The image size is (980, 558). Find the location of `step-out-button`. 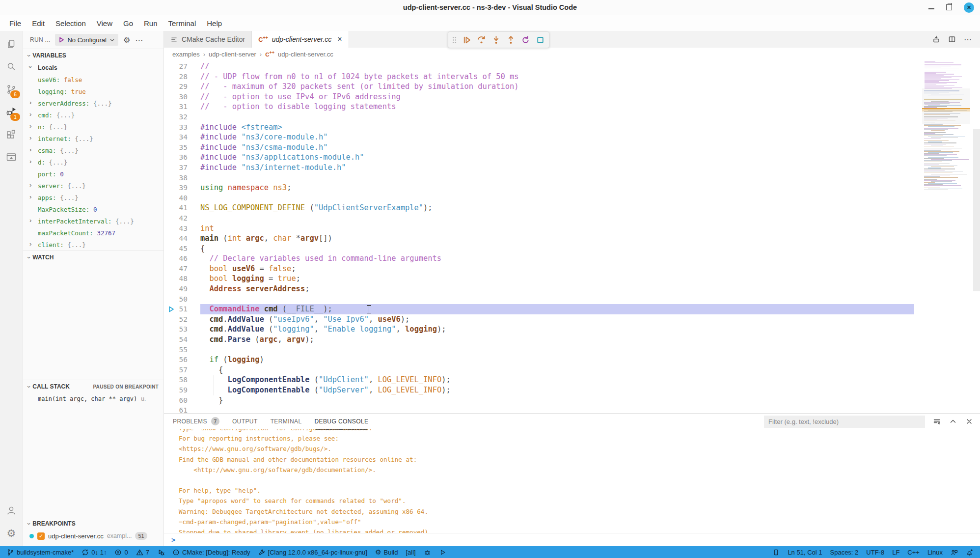

step-out-button is located at coordinates (511, 40).